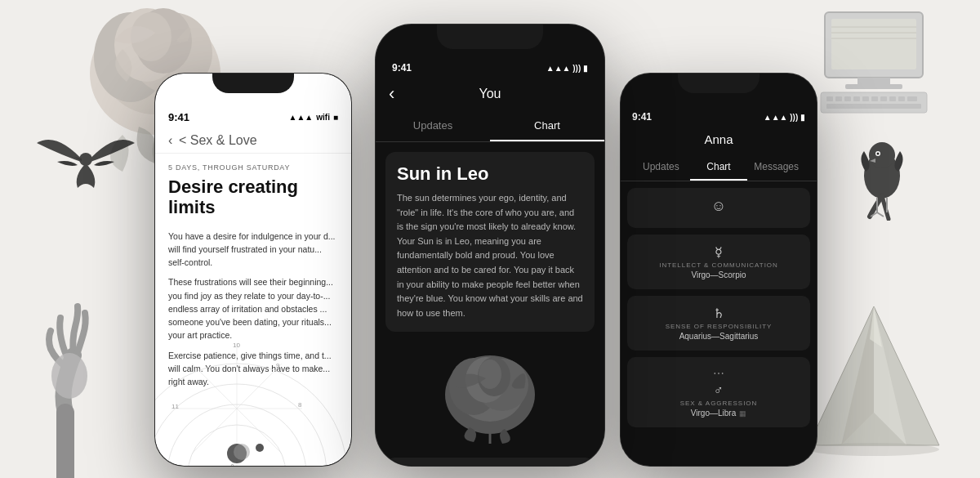 The width and height of the screenshot is (980, 478). Describe the element at coordinates (719, 83) in the screenshot. I see `right-notch` at that location.